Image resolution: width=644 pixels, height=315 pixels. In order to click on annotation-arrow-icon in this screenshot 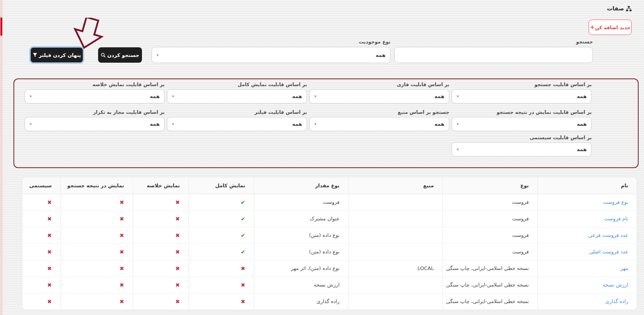, I will do `click(89, 34)`.